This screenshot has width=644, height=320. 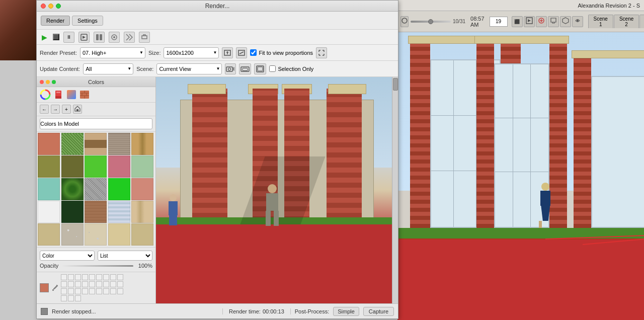 I want to click on sk-slider-track, so click(x=431, y=22).